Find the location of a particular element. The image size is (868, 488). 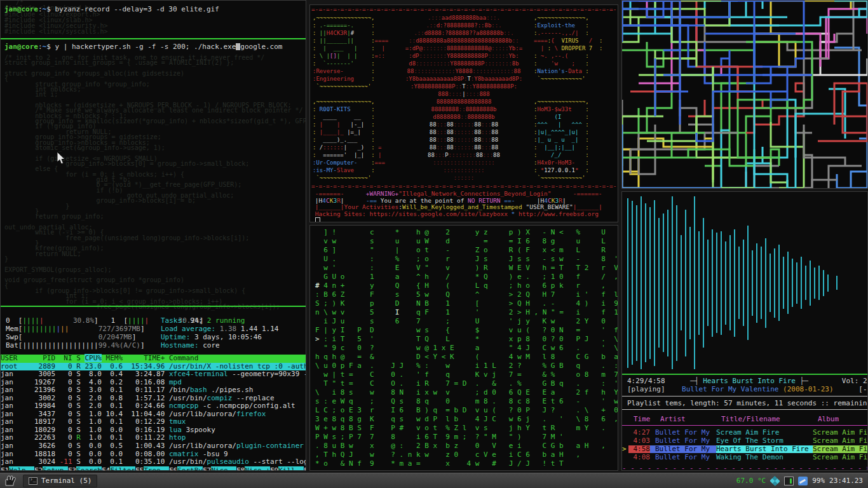

song-title: Hearts Burst Into Fire is located at coordinates (749, 381).